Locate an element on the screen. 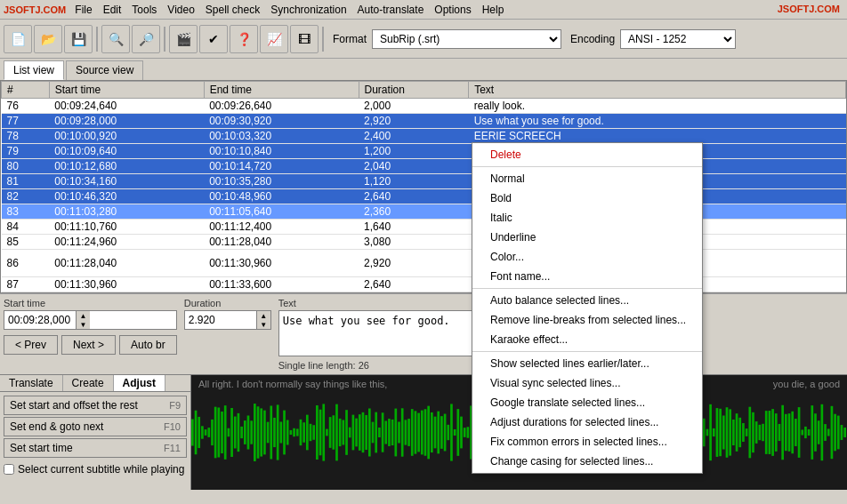 Image resolution: width=847 pixels, height=504 pixels. open-button: 📂 is located at coordinates (48, 39).